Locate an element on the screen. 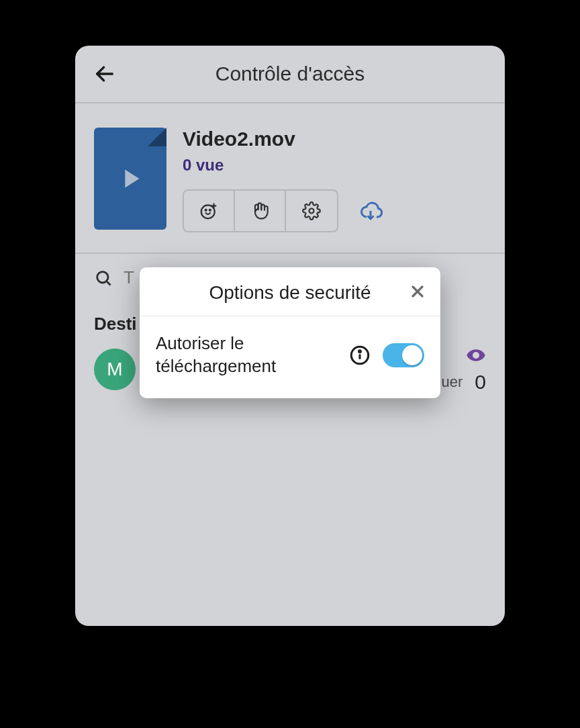  file-fold-corner is located at coordinates (157, 137).